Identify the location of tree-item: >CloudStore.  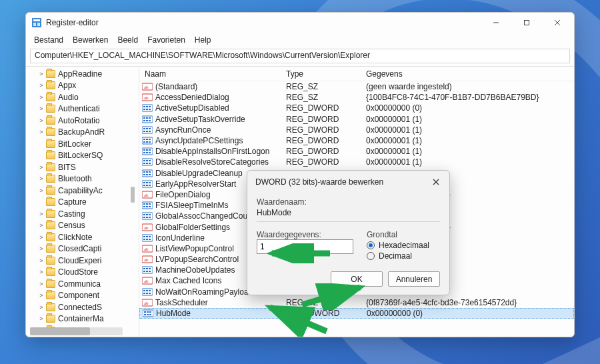
(83, 273).